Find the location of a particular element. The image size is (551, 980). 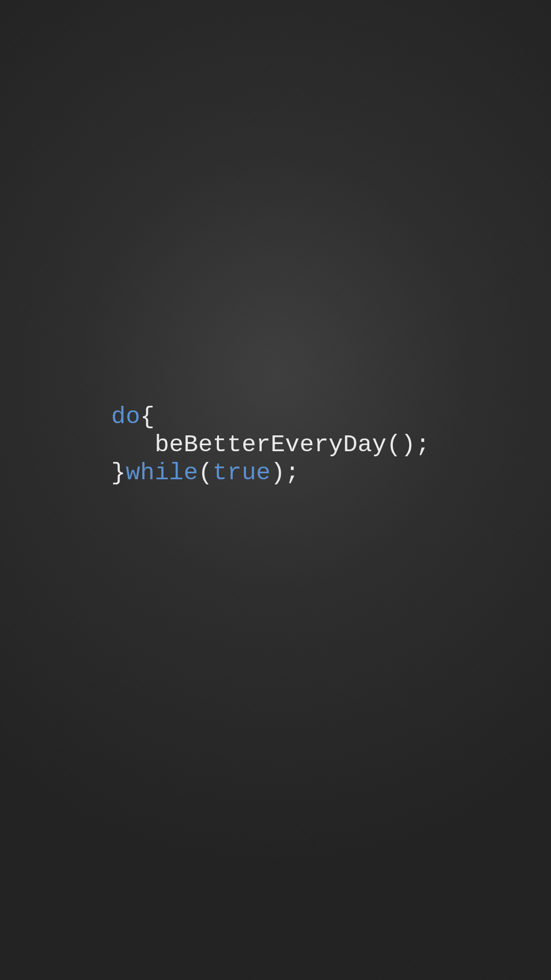

keyword-while: while is located at coordinates (162, 473).